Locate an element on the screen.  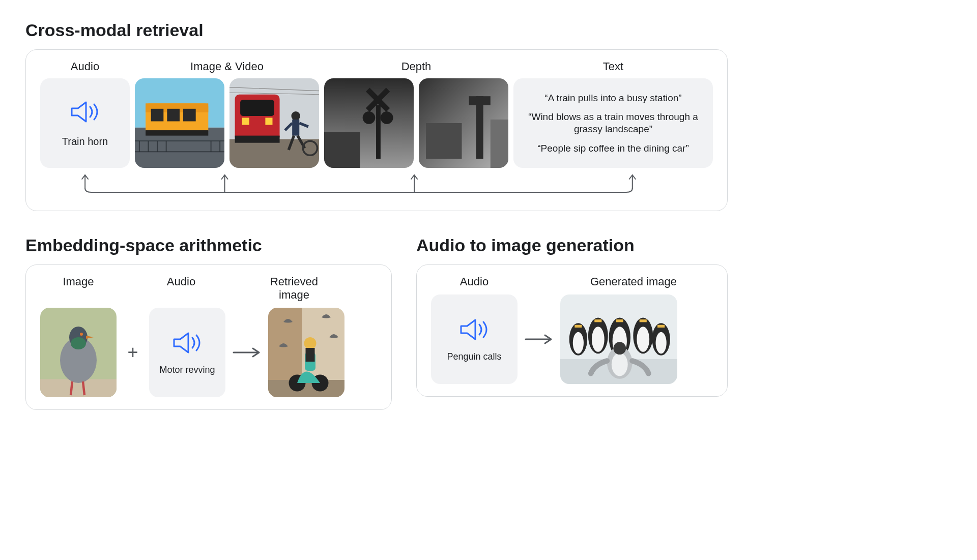
connector-arrows is located at coordinates (377, 183).